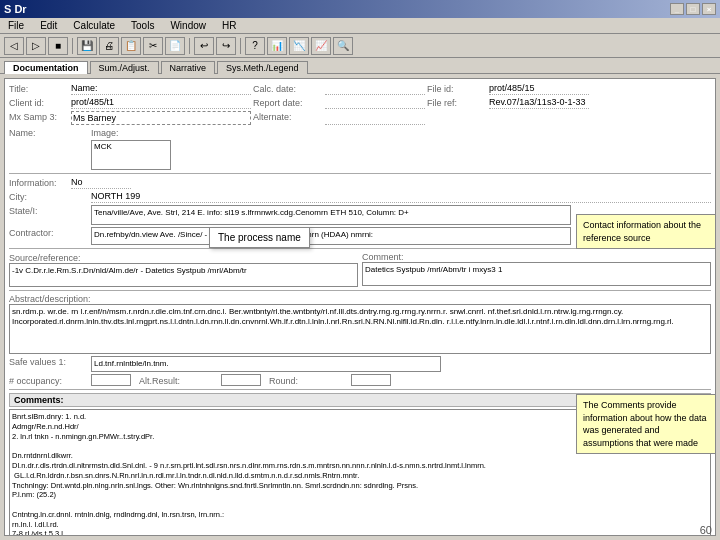  Describe the element at coordinates (94, 26) in the screenshot. I see `menu-calculate: Calculate` at that location.